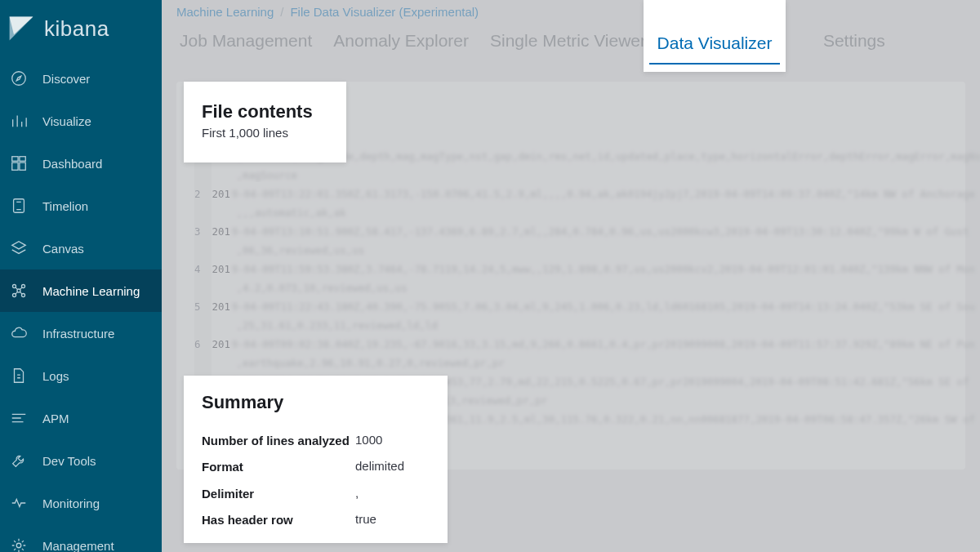 This screenshot has height=552, width=980. What do you see at coordinates (357, 494) in the screenshot?
I see `summary-value: ,` at bounding box center [357, 494].